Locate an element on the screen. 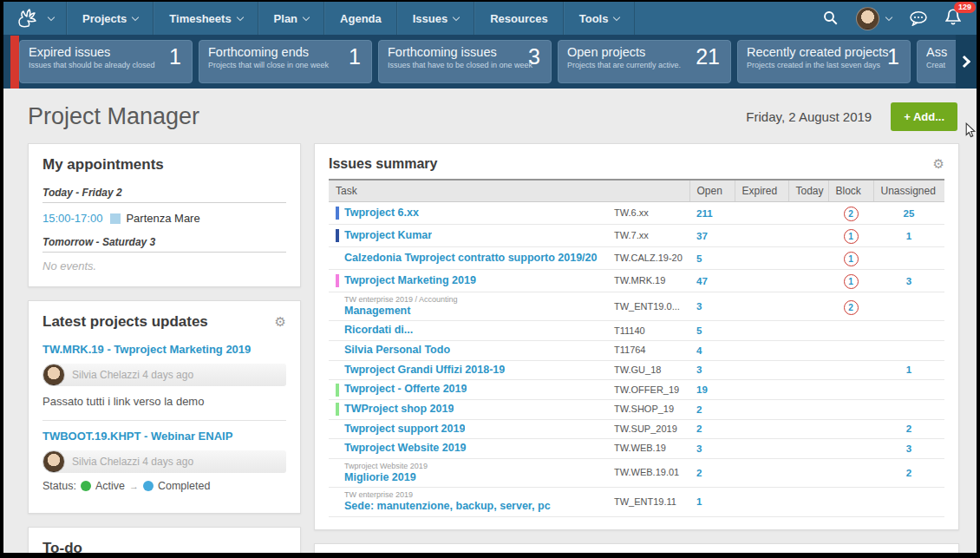  nav-menu-item: Issues is located at coordinates (435, 18).